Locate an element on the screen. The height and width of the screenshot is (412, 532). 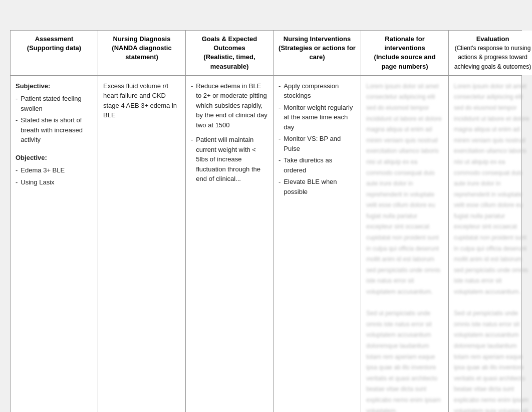
cell-nursing-diagnosis: Excess fluid volume r/t heart failure an… is located at coordinates (142, 244).